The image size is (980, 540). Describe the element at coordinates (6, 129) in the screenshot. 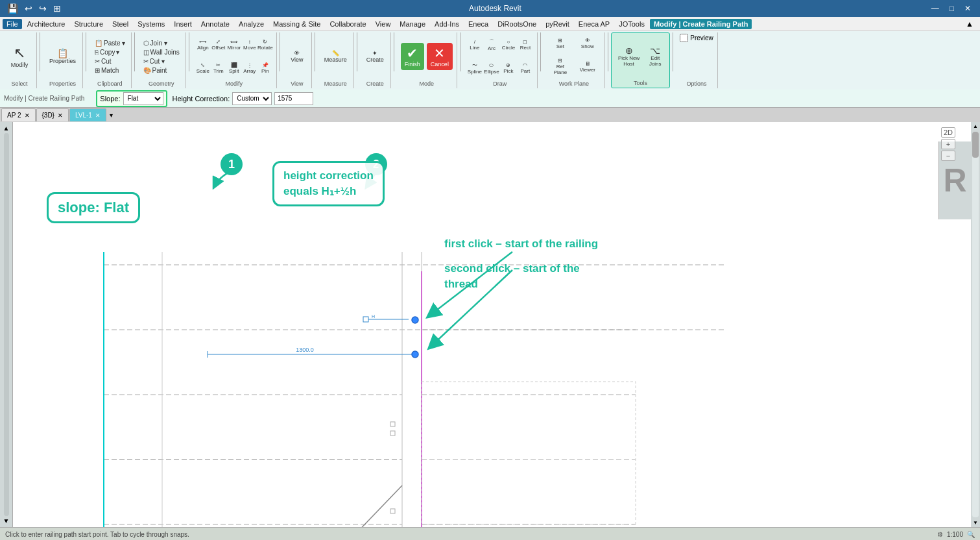

I see `sidebar-scroll-up: ▲` at that location.